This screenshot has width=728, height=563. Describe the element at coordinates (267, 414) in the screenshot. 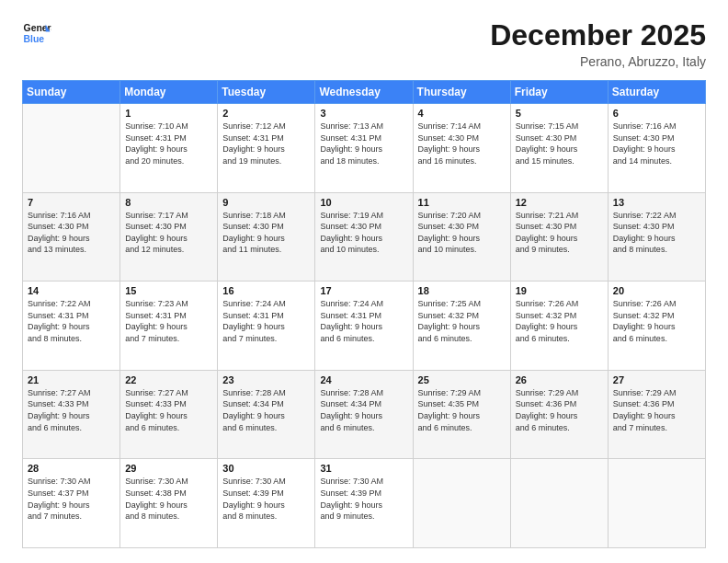

I see `table-row: 23Sunrise: 7:28 AM Sunset: 4:34 PM Dayli…` at that location.